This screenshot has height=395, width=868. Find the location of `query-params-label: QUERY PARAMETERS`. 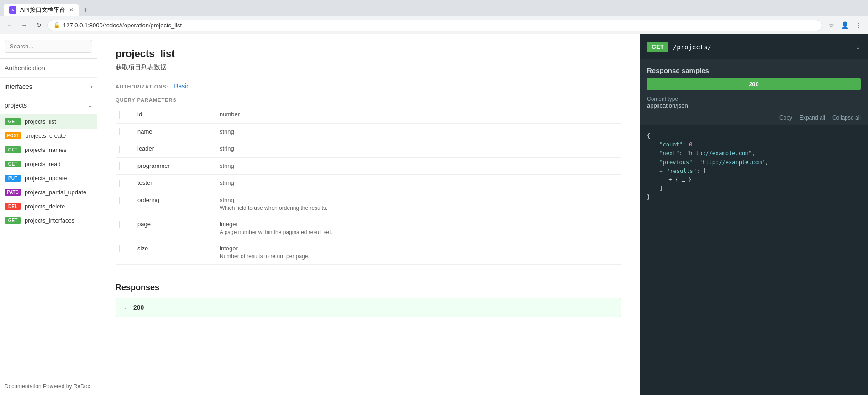

query-params-label: QUERY PARAMETERS is located at coordinates (368, 100).